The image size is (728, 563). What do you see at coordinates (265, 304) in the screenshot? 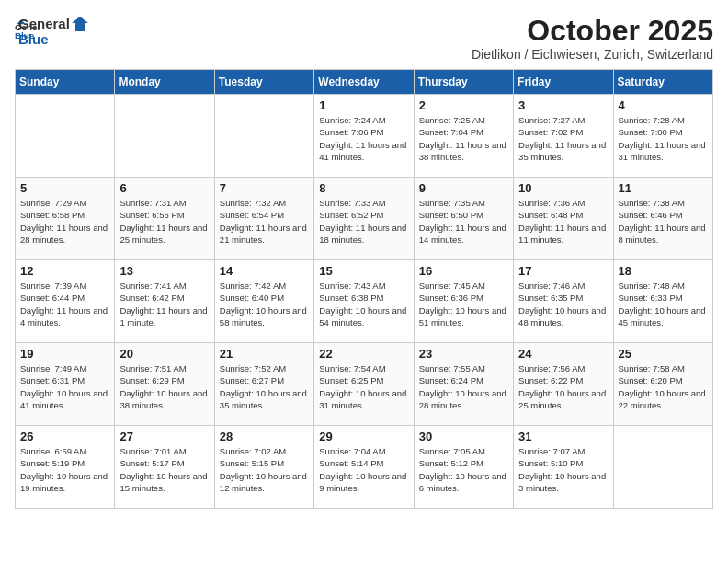
I see `day-info: Sunrise: 7:42 AMSunset: 6:40 PMDaylight:…` at bounding box center [265, 304].